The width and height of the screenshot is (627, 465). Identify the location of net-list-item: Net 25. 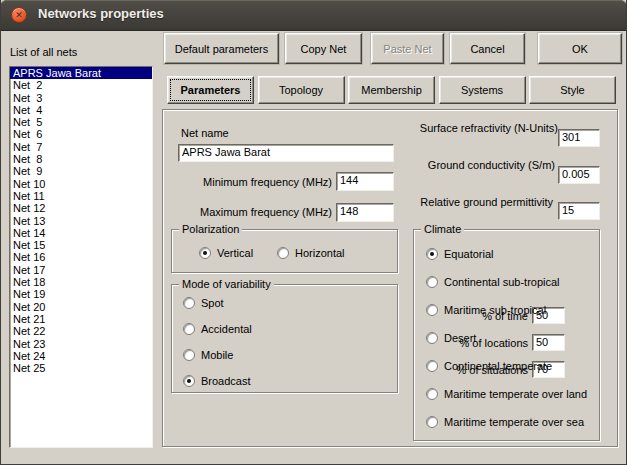
(81, 368).